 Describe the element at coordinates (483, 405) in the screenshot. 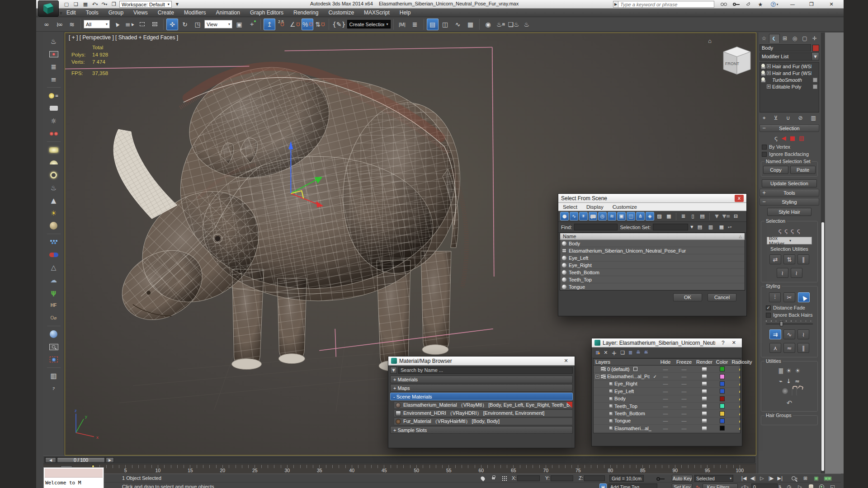

I see `material-row: Elasmatherium_Material （VRayMtl） [Body, …` at that location.